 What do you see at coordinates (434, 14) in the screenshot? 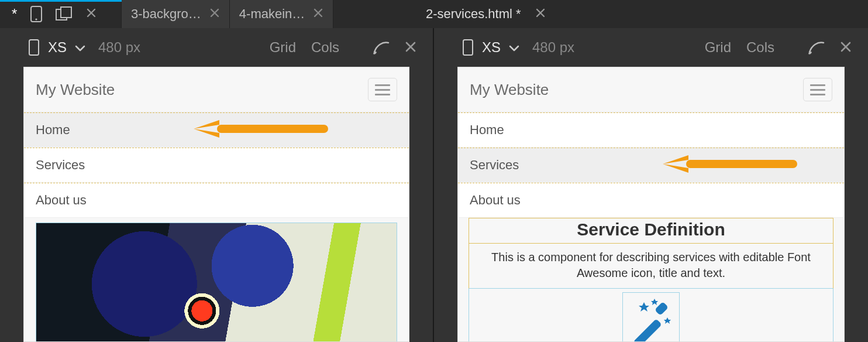
I see `editor-tab-strip: * 3-backgro… 4-makein… 2-services.html *` at bounding box center [434, 14].